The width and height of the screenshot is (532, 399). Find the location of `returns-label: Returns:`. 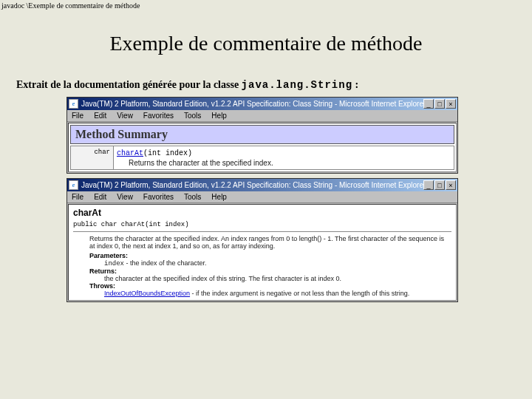

returns-label: Returns: is located at coordinates (270, 271).